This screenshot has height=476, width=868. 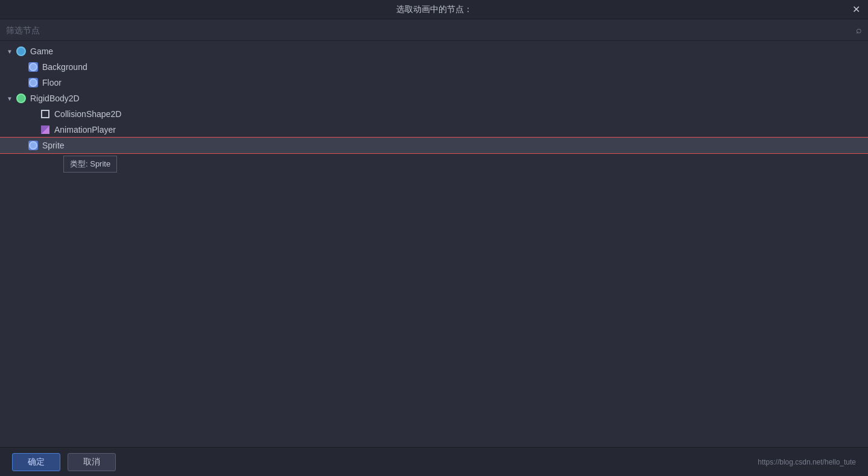 What do you see at coordinates (856, 10) in the screenshot?
I see `close-button: ✕` at bounding box center [856, 10].